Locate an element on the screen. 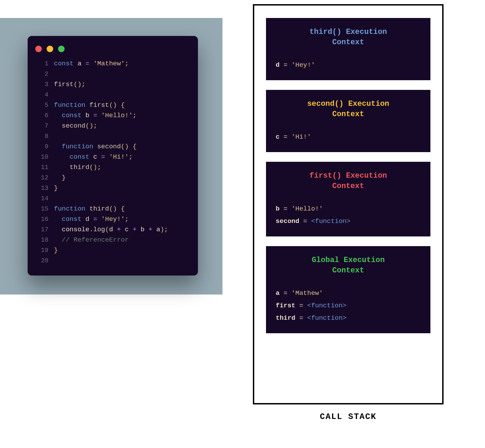  context-variable: c = 'Hi!' is located at coordinates (348, 137).